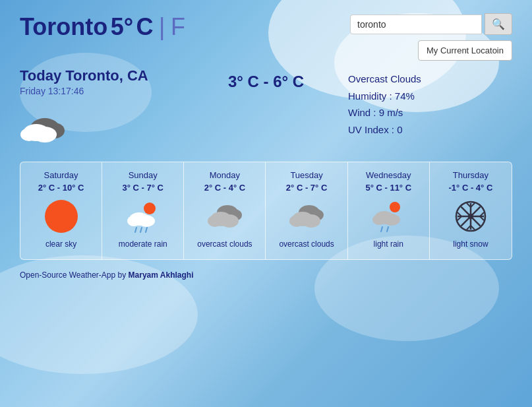 The width and height of the screenshot is (532, 407). What do you see at coordinates (61, 211) in the screenshot?
I see `forecast-saturday: Saturday 2° C - 10° C clear sky` at bounding box center [61, 211].